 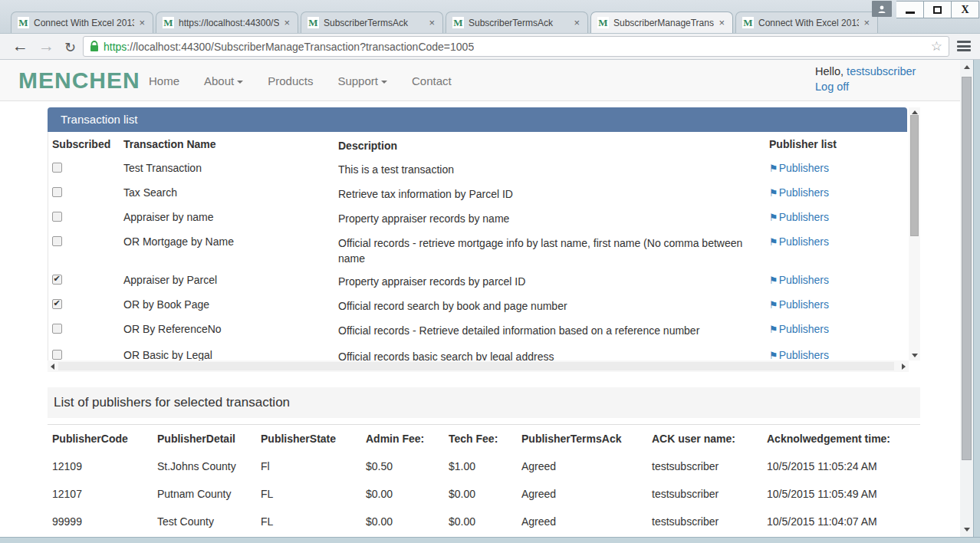 I want to click on tech-fee: $0.00, so click(x=462, y=494).